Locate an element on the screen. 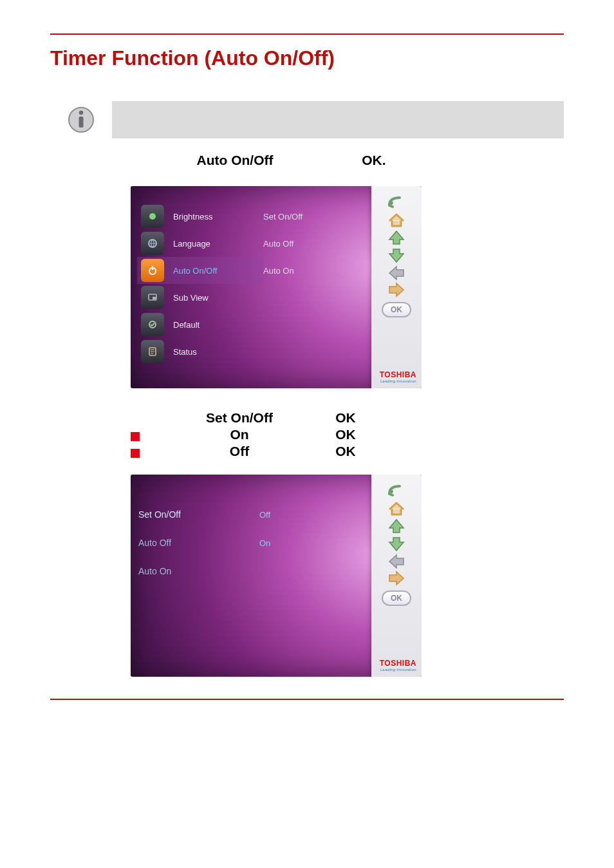 The width and height of the screenshot is (614, 868). tv1-menu-auto-onoff: Auto On/Off is located at coordinates (200, 270).